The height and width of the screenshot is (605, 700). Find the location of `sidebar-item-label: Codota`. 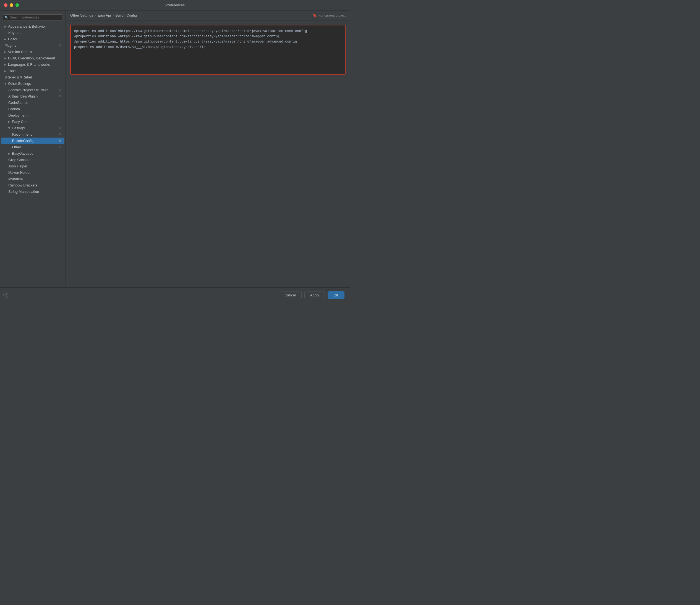

sidebar-item-label: Codota is located at coordinates (14, 109).